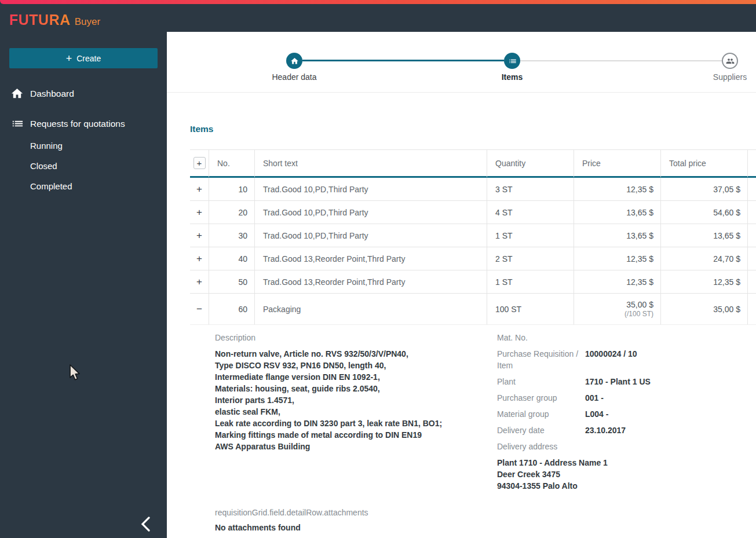 The image size is (756, 538). Describe the element at coordinates (371, 164) in the screenshot. I see `column-header-short-text: Short text` at that location.